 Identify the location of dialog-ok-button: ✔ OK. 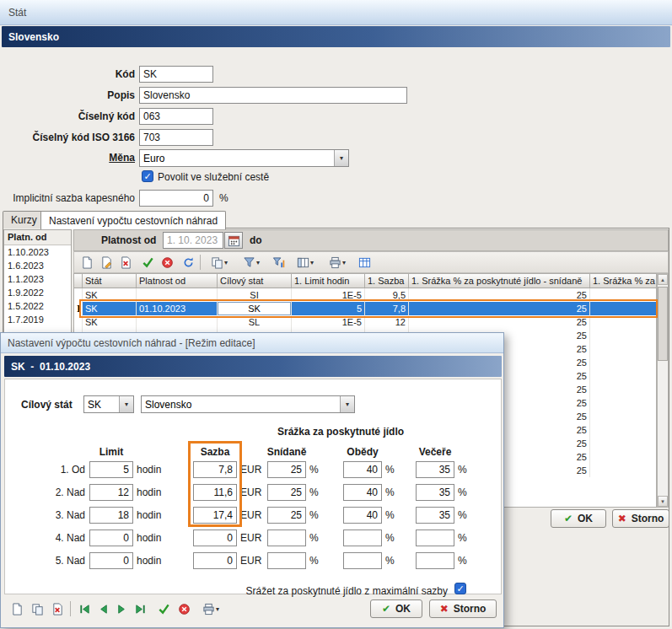
(396, 609).